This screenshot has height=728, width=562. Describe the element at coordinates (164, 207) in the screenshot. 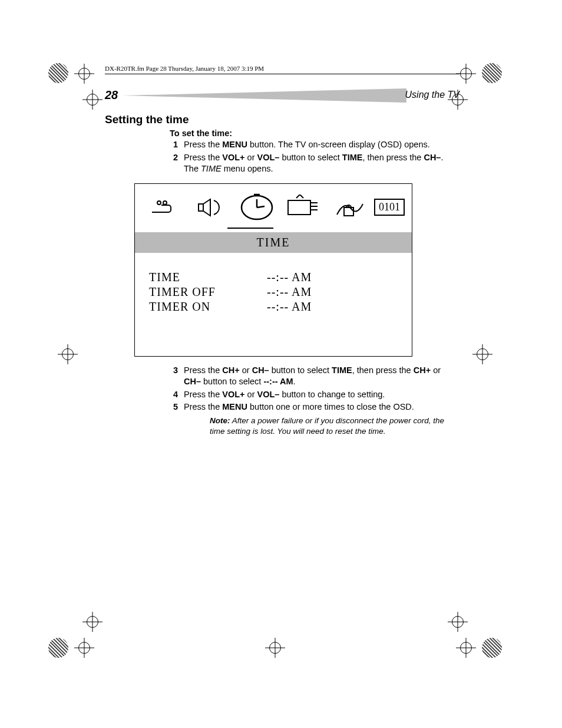

I see `video-icon` at that location.